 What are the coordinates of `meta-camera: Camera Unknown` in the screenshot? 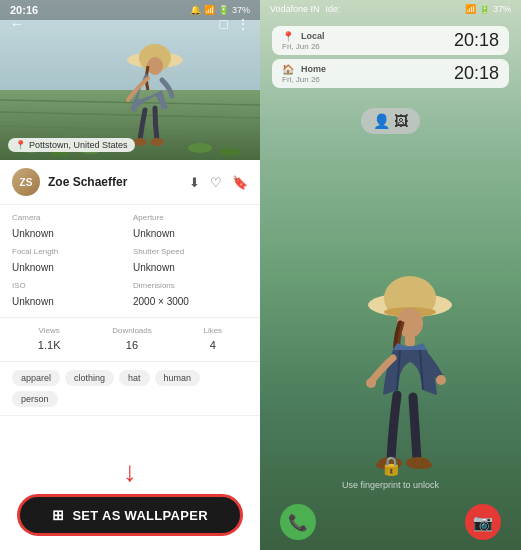 It's located at (70, 227).